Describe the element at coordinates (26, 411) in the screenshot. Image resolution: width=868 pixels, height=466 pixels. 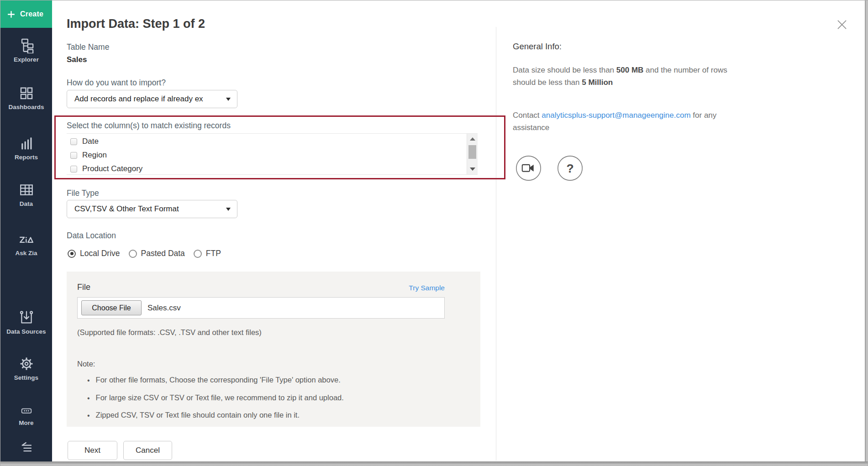
I see `more-ellipsis-icon` at that location.